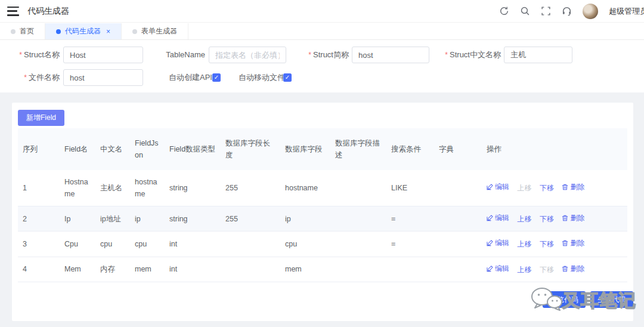 The height and width of the screenshot is (327, 644). What do you see at coordinates (83, 31) in the screenshot?
I see `tab-code-generator: 代码生成器 ×` at bounding box center [83, 31].